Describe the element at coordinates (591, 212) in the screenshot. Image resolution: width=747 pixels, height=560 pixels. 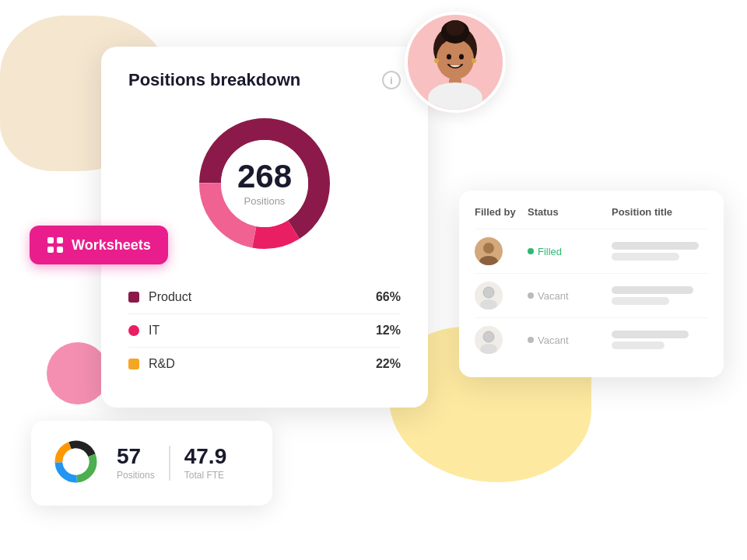
I see `table-header: Filled by Status Position title` at that location.